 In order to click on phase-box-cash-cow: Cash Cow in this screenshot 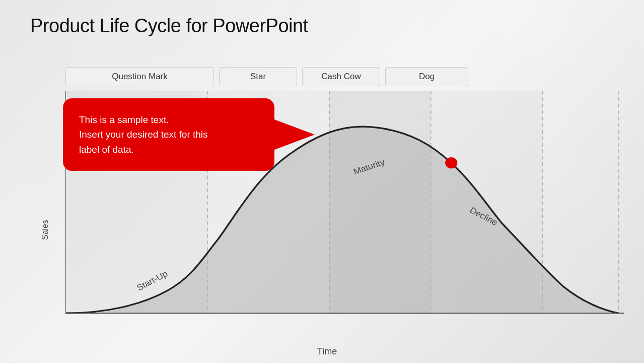, I will do `click(341, 77)`.